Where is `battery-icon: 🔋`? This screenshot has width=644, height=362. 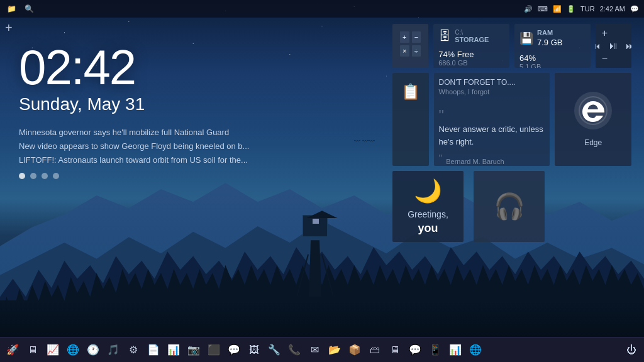 battery-icon: 🔋 is located at coordinates (571, 9).